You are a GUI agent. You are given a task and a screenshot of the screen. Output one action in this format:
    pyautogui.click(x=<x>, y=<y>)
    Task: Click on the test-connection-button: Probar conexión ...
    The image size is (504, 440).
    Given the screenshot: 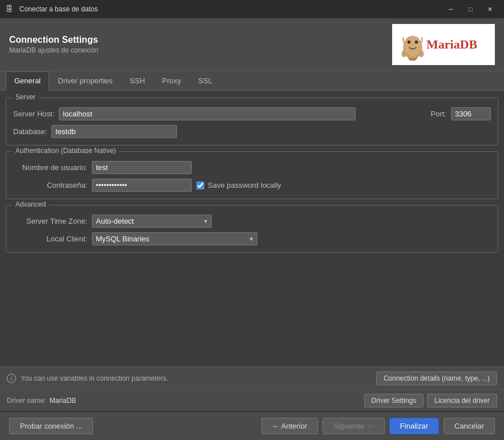 What is the action you would take?
    pyautogui.click(x=51, y=426)
    